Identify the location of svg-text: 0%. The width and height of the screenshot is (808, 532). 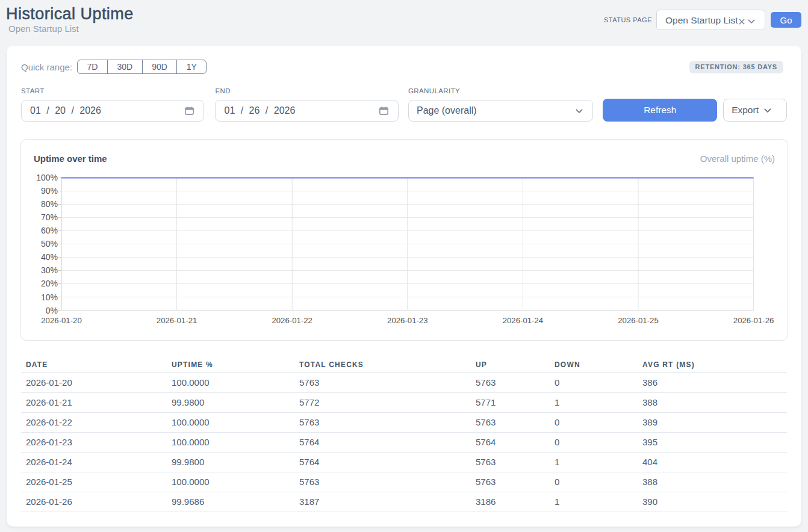
(52, 311).